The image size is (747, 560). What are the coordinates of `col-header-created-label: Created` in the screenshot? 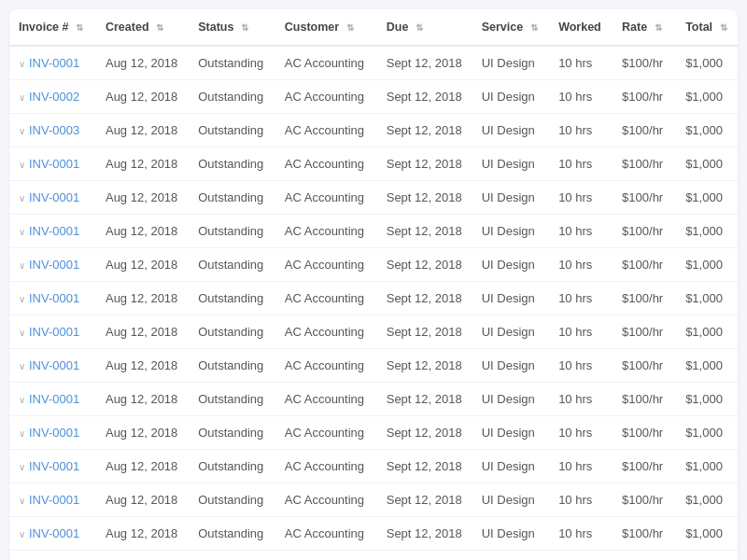 It's located at (127, 27).